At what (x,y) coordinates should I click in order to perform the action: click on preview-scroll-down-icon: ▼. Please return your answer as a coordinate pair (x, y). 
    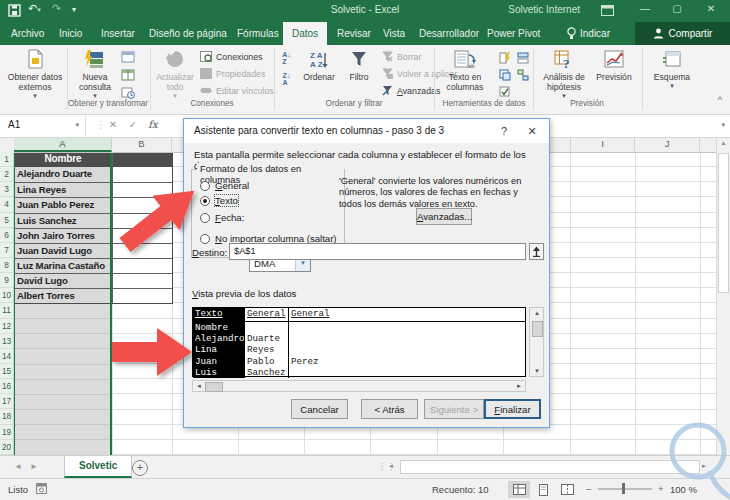
    Looking at the image, I should click on (537, 371).